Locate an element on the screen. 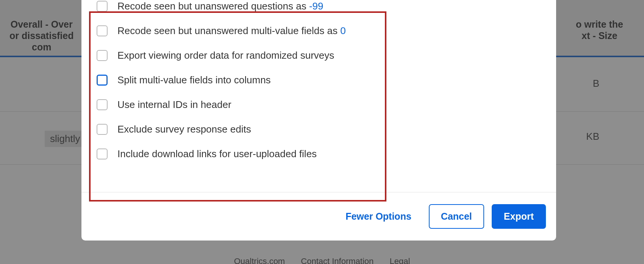 This screenshot has height=264, width=644. option-label: Split multi-value fields into columns is located at coordinates (194, 80).